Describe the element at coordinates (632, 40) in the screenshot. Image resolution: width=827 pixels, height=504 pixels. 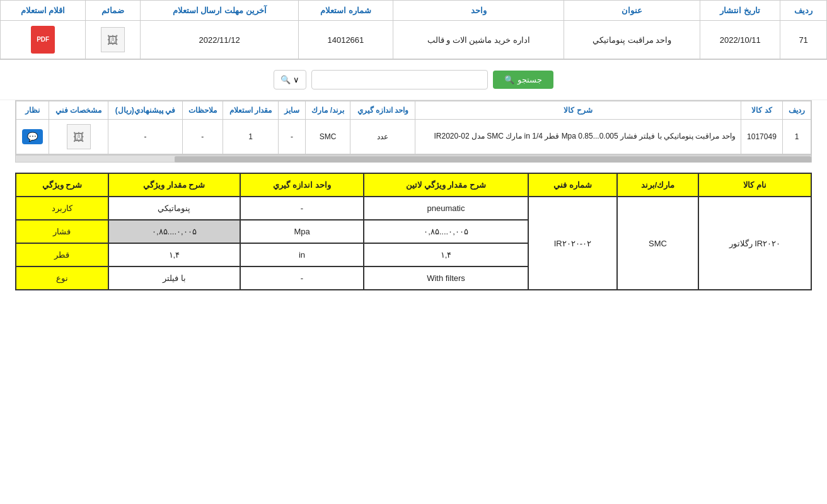
I see `cell-title: واحد مراقبت پنوماتيكي` at that location.